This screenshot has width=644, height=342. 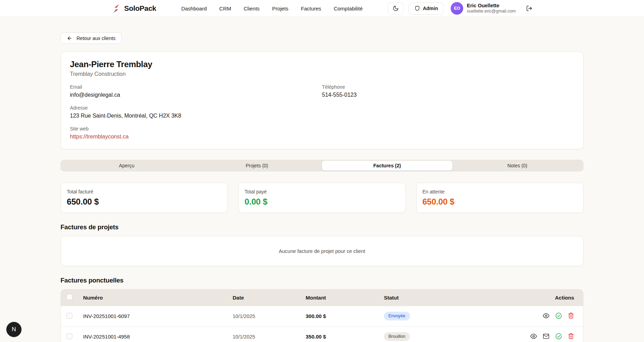 What do you see at coordinates (322, 129) in the screenshot?
I see `website-label: Site web` at bounding box center [322, 129].